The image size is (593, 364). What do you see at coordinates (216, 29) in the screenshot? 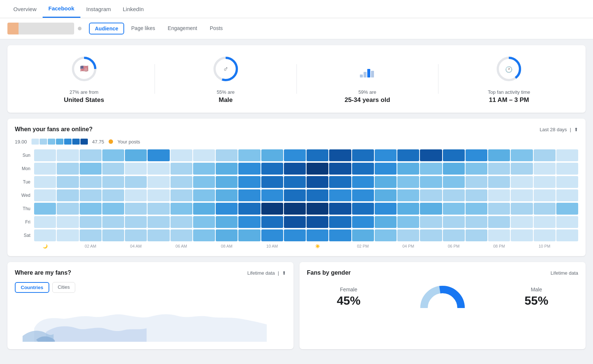
I see `tab-posts: Posts` at bounding box center [216, 29].